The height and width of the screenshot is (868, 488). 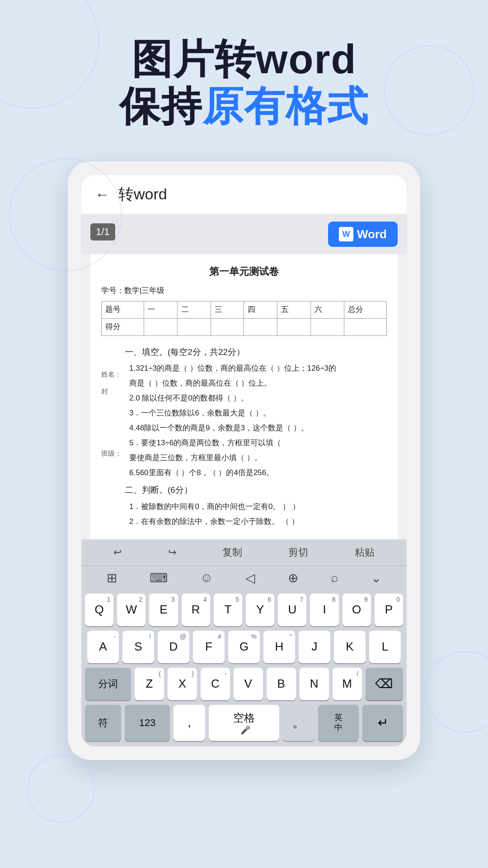 I want to click on cut-button: 剪切, so click(x=298, y=552).